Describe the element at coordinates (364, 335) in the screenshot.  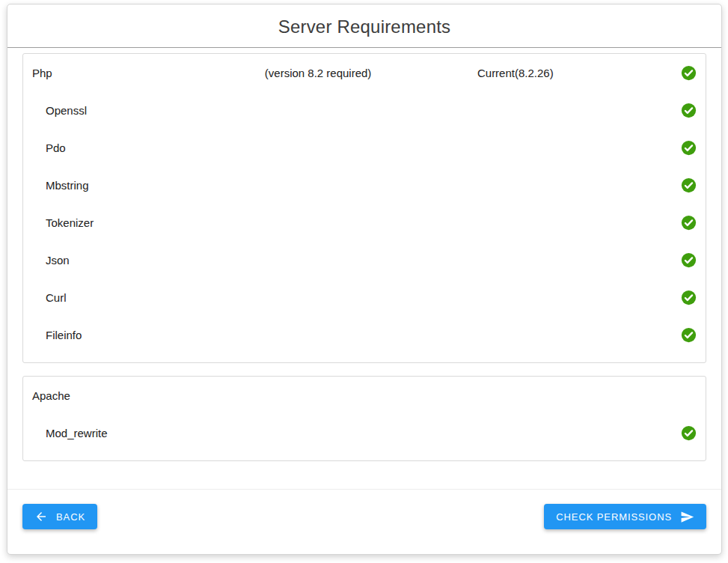
I see `requirement-row-fileinfo: Fileinfo` at that location.